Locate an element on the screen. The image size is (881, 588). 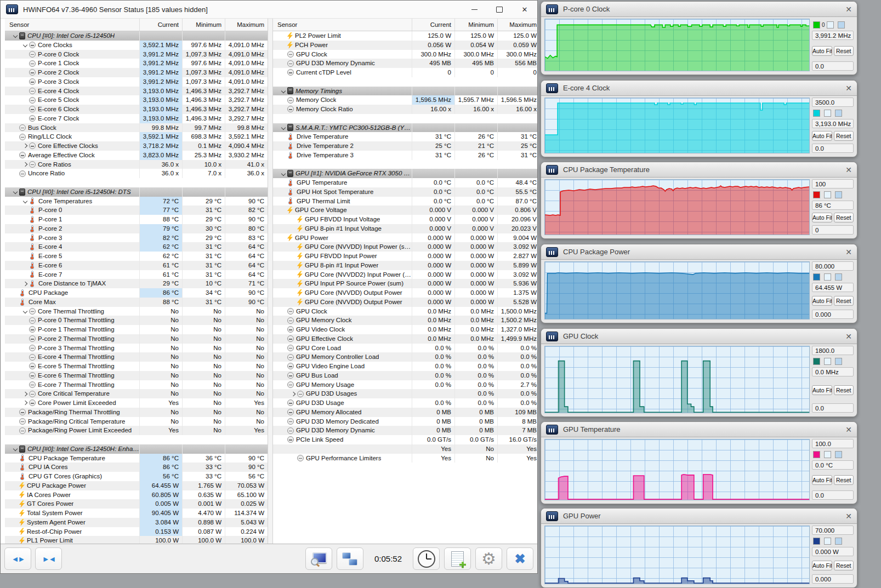
sensor-row: GPU D3D Memory Dynamic495 MB495 MB556 MB is located at coordinates (405, 64).